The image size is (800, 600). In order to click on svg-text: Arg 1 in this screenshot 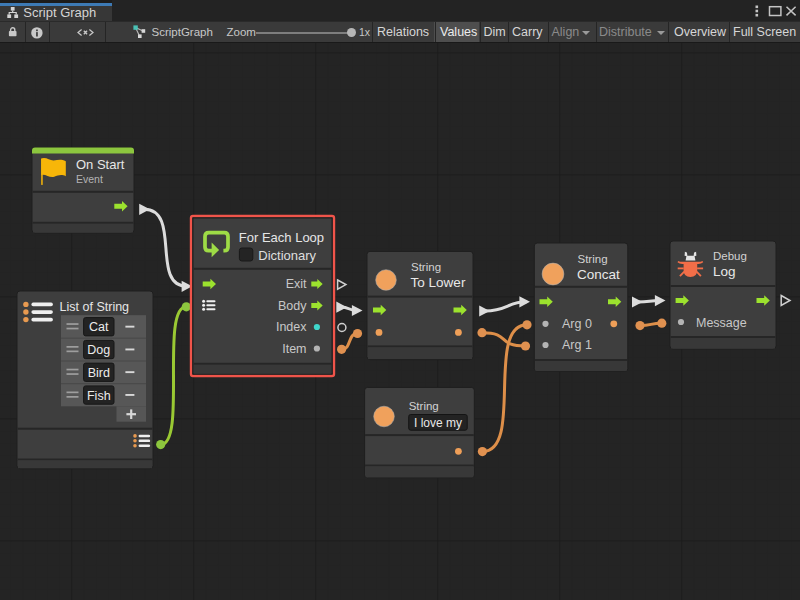, I will do `click(577, 345)`.